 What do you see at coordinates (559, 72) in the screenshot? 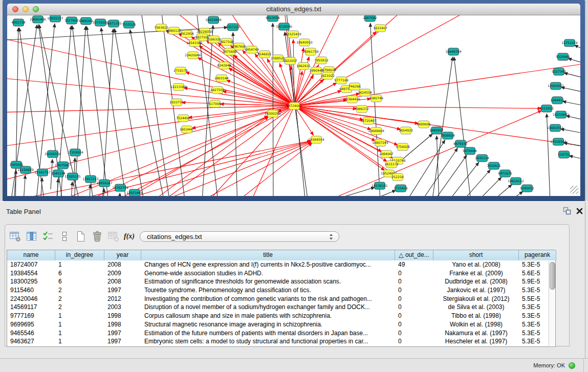
I see `graph-node: 9227343` at bounding box center [559, 72].